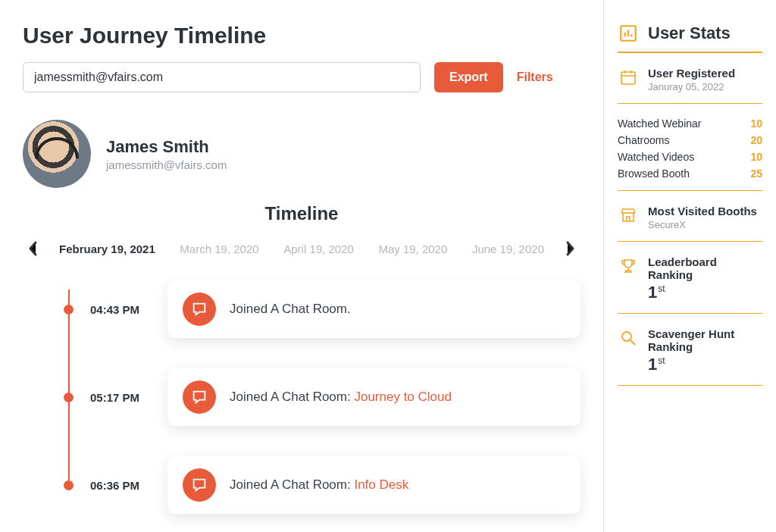 The height and width of the screenshot is (532, 776). Describe the element at coordinates (374, 485) in the screenshot. I see `event-card: Joined A Chat Room: Info Desk` at that location.